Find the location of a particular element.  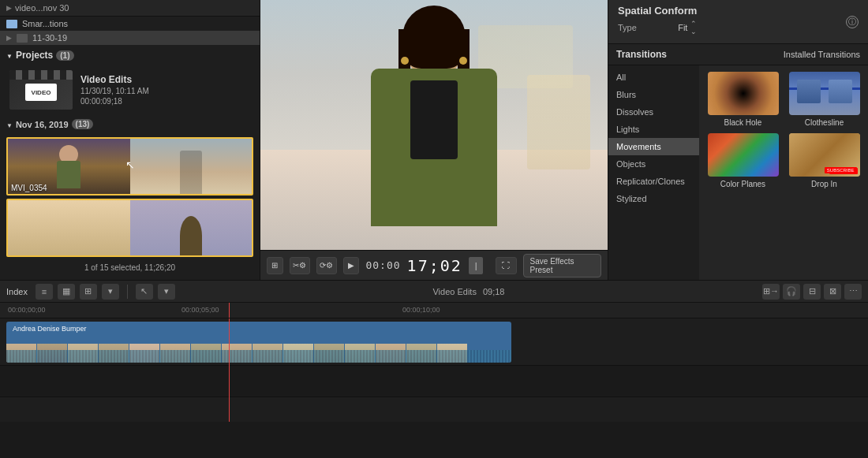

timeline-ruler: 00:00;00;00 00:00;05;00 00:00;10;00 is located at coordinates (434, 311).